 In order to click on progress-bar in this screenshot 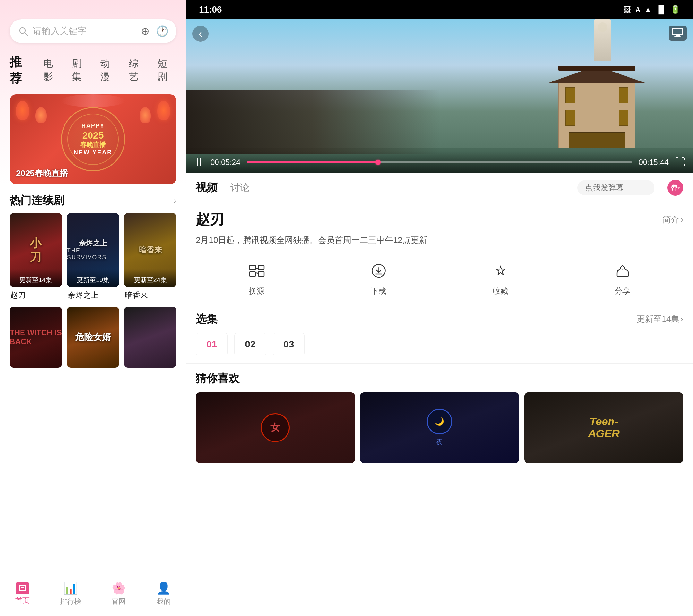, I will do `click(439, 162)`.